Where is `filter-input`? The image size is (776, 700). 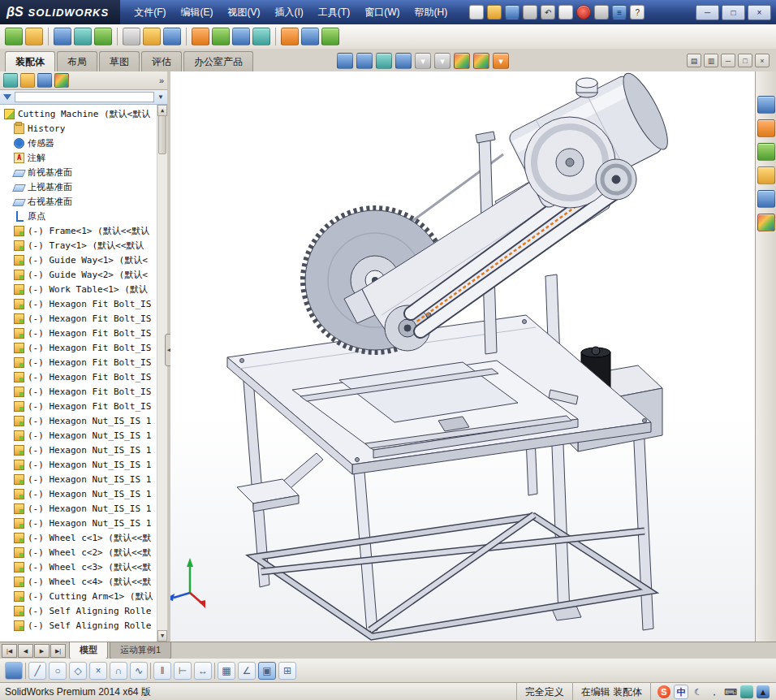 filter-input is located at coordinates (84, 97).